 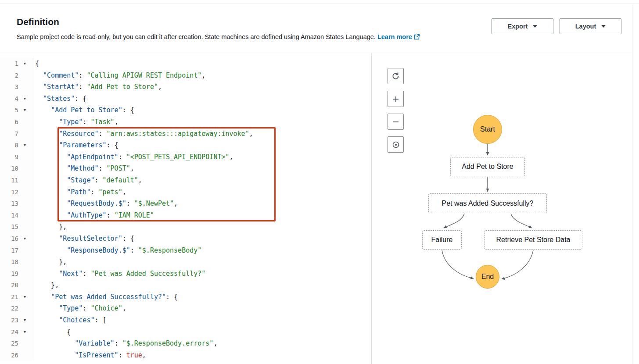 I want to click on line-gutter: 15, so click(x=17, y=227).